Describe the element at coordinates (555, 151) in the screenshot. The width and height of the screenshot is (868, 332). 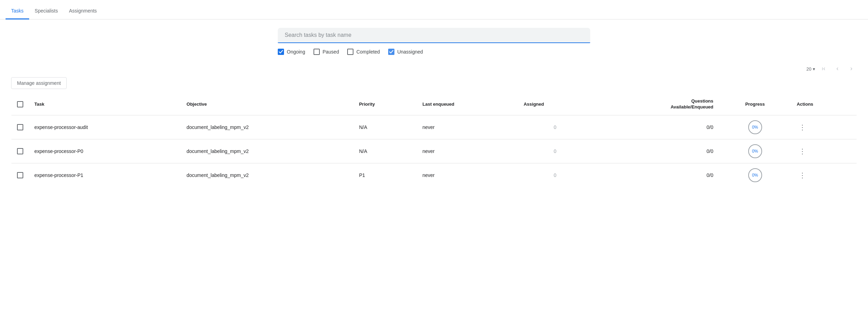
I see `row-assigned-1: 0` at that location.